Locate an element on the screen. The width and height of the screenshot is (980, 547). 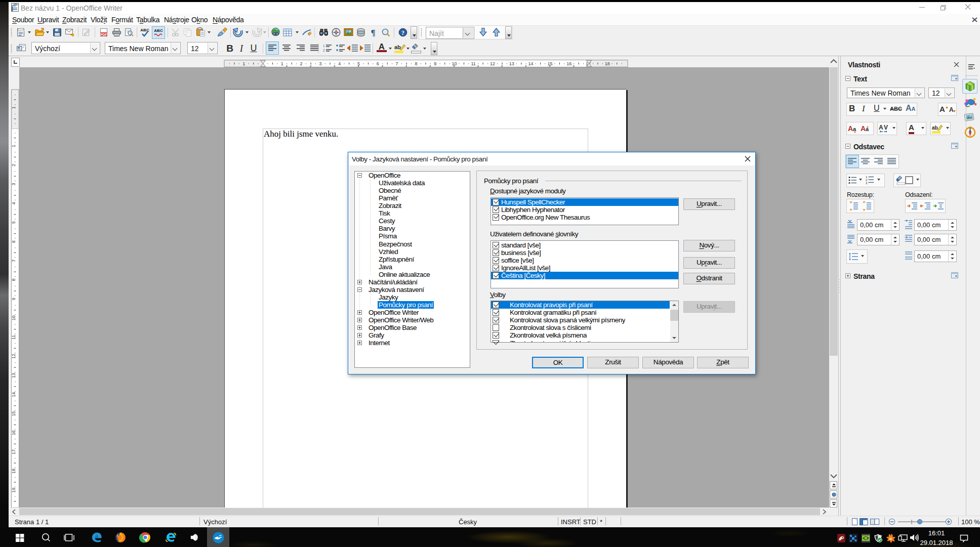
svg-text: 17 is located at coordinates (14, 452).